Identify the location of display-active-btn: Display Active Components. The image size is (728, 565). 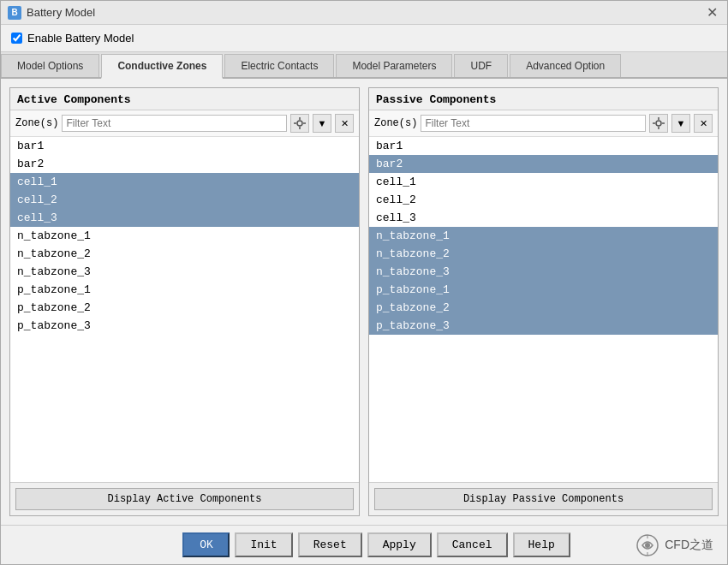
(185, 499).